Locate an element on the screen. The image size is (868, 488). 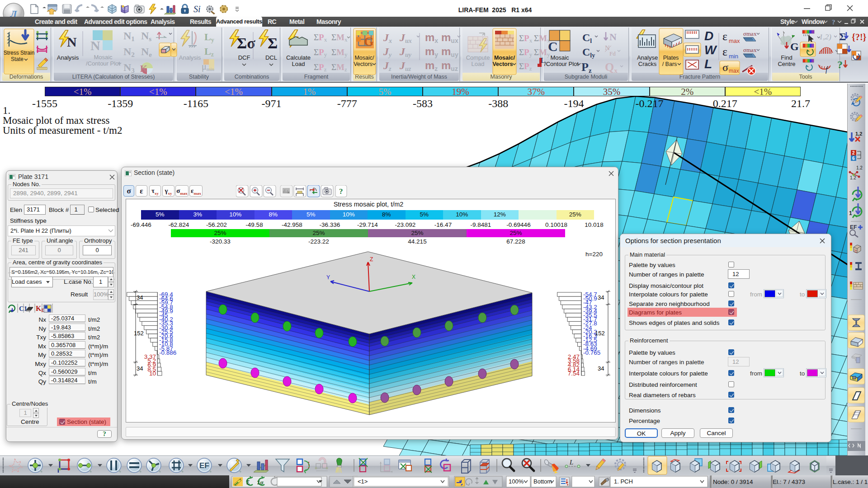
svg-text: ΣPz is located at coordinates (525, 67).